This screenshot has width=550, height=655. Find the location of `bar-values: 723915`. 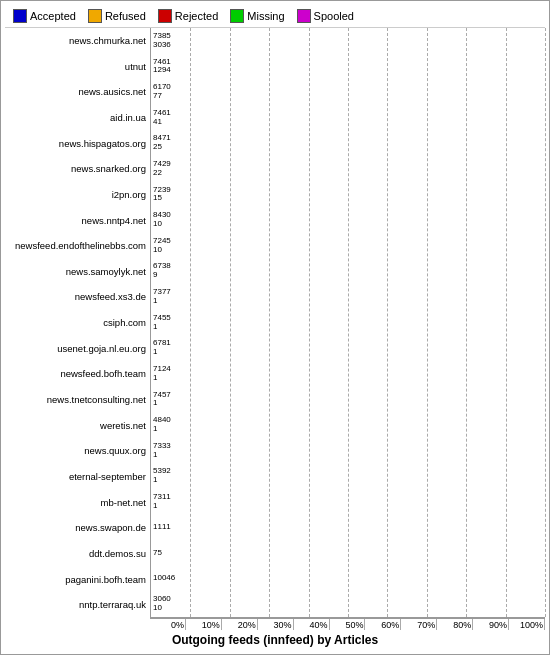

bar-values: 723915 is located at coordinates (162, 195).